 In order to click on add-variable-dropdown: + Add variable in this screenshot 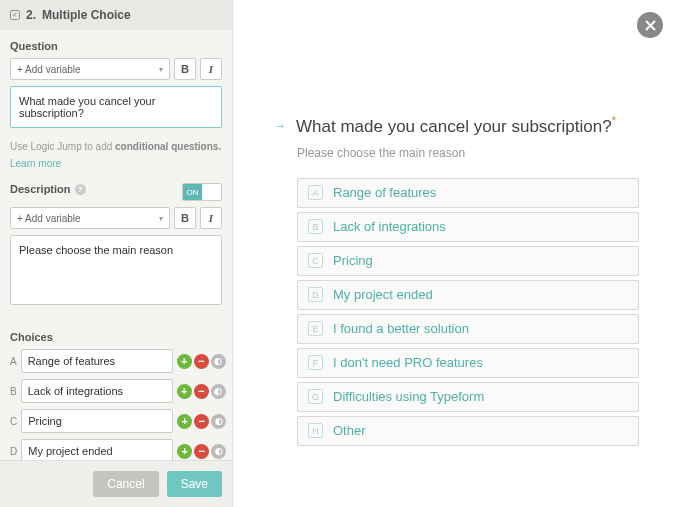, I will do `click(90, 69)`.